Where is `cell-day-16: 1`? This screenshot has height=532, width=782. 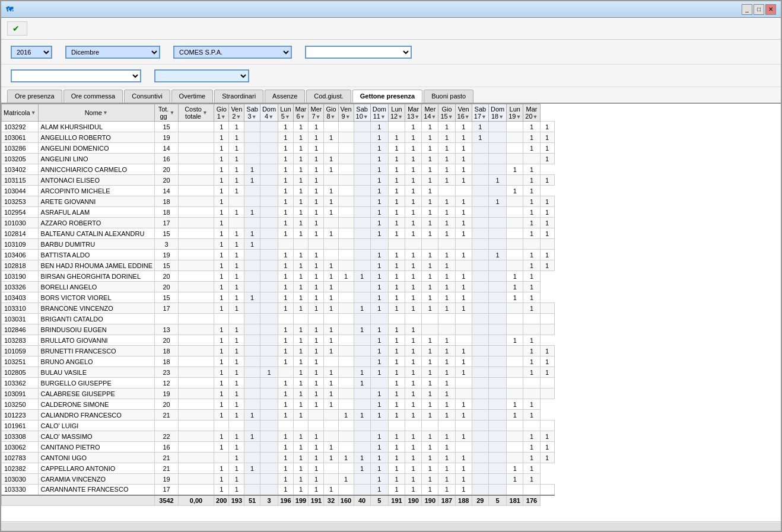
cell-day-16: 1 is located at coordinates (463, 298).